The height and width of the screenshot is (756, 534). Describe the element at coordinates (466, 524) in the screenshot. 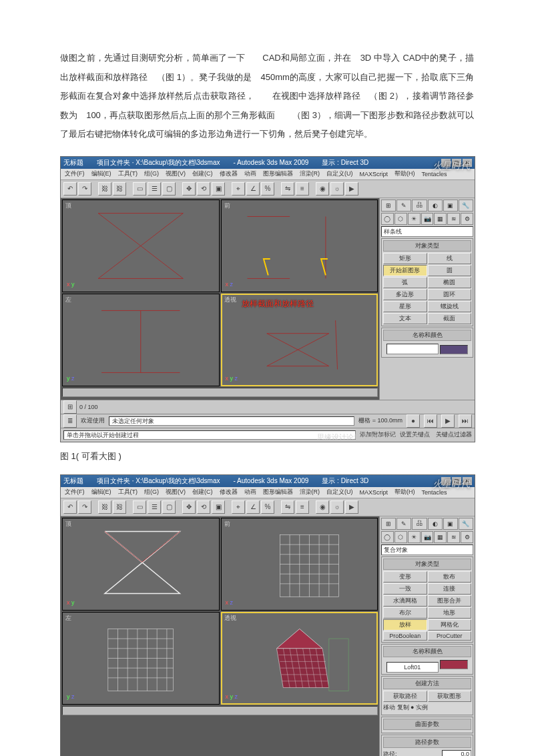

I see `utilities-tab-icon: 🔧` at that location.